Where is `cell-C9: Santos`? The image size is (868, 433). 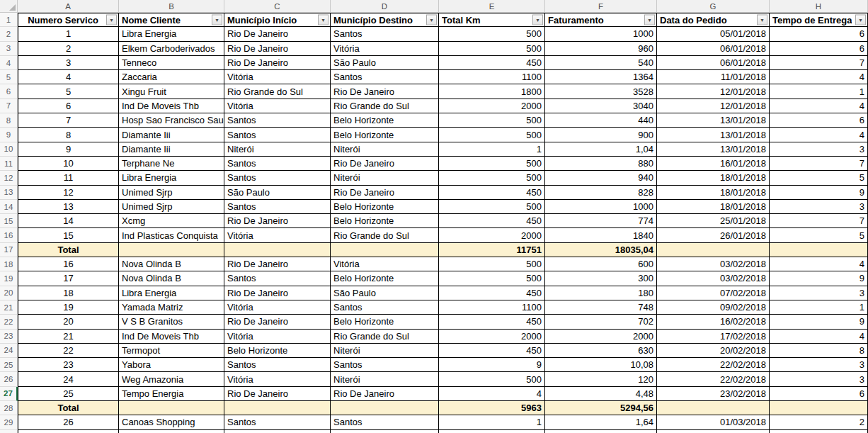 cell-C9: Santos is located at coordinates (278, 135).